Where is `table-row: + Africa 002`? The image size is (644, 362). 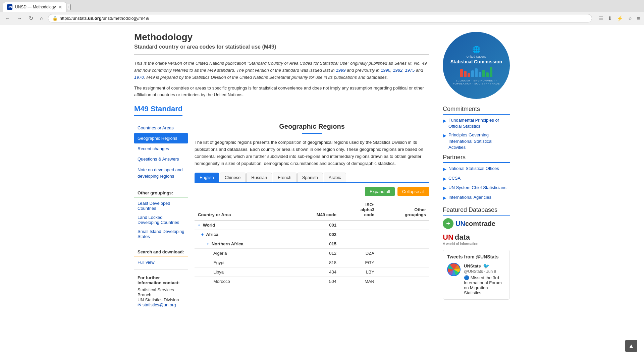 table-row: + Africa 002 is located at coordinates (312, 234).